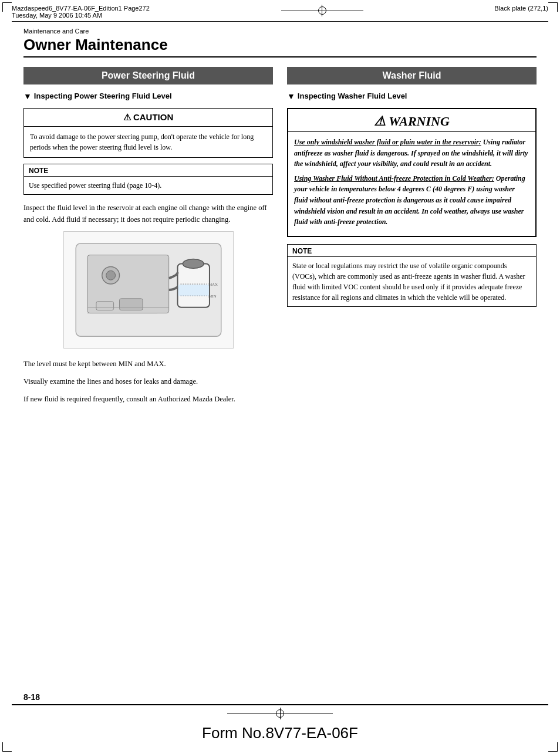 The width and height of the screenshot is (560, 754). I want to click on warning-para1-underline: Use only windshield washer fluid or plai…, so click(387, 142).